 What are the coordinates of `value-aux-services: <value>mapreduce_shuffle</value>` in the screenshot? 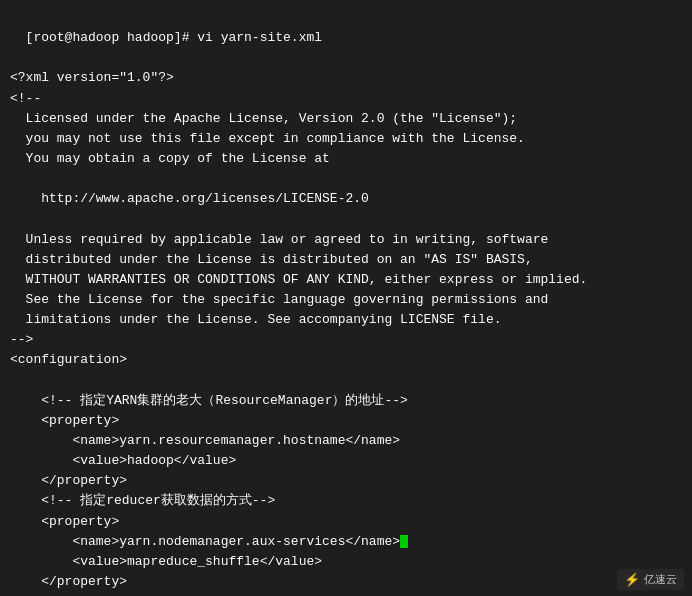 It's located at (166, 562).